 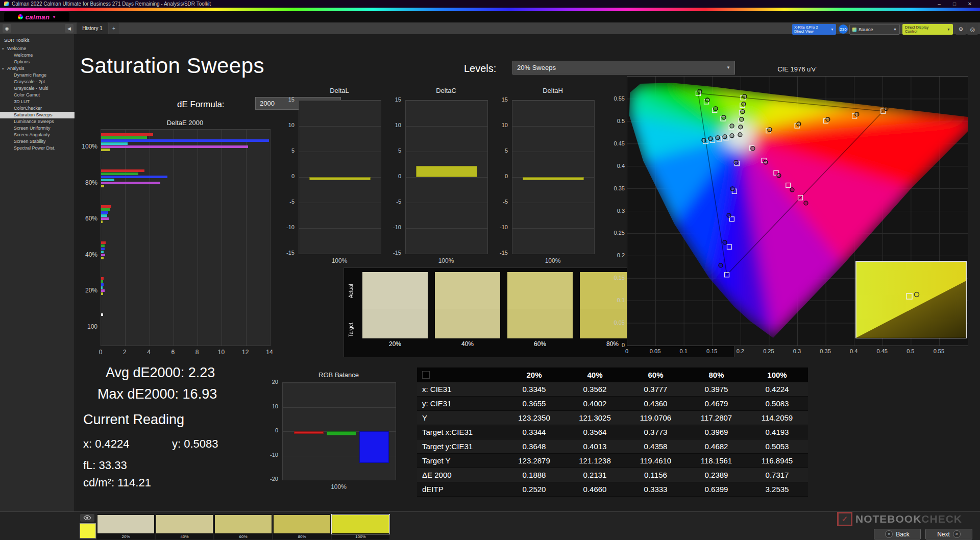 What do you see at coordinates (595, 389) in the screenshot?
I see `table-cell: 0.3562` at bounding box center [595, 389].